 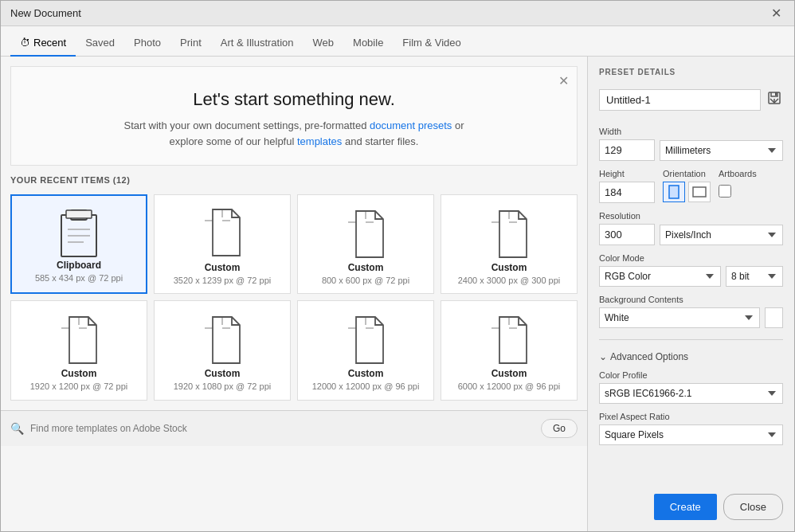 I want to click on chevron-down-icon: ⌄, so click(x=603, y=357).